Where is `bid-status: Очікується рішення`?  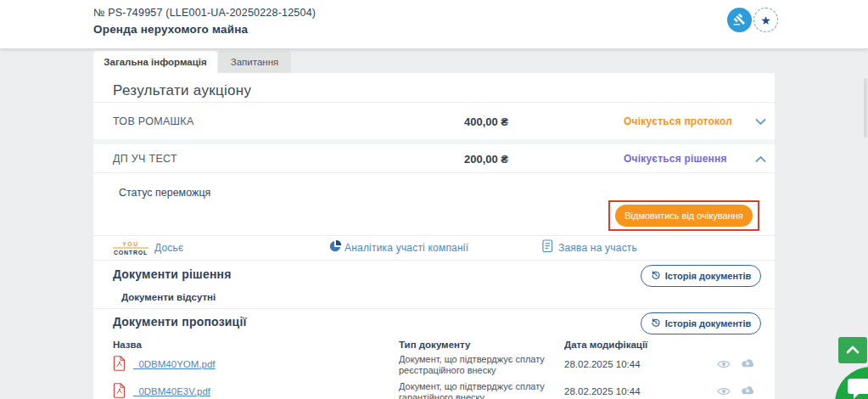
bid-status: Очікується рішення is located at coordinates (675, 159).